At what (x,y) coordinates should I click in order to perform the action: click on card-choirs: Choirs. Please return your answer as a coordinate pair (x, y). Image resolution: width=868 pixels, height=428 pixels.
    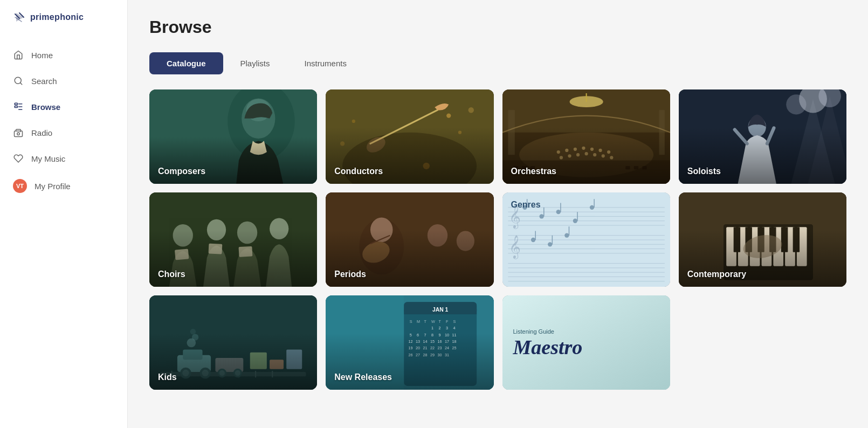
    Looking at the image, I should click on (233, 239).